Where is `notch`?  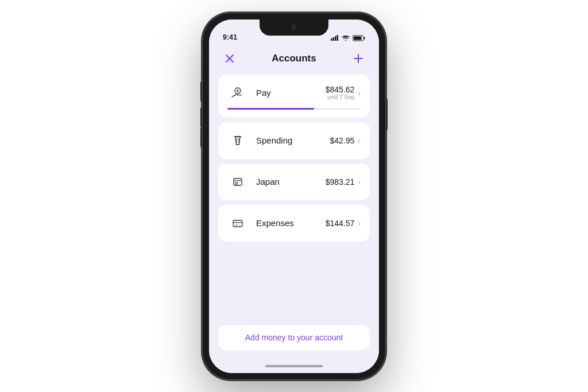 notch is located at coordinates (294, 28).